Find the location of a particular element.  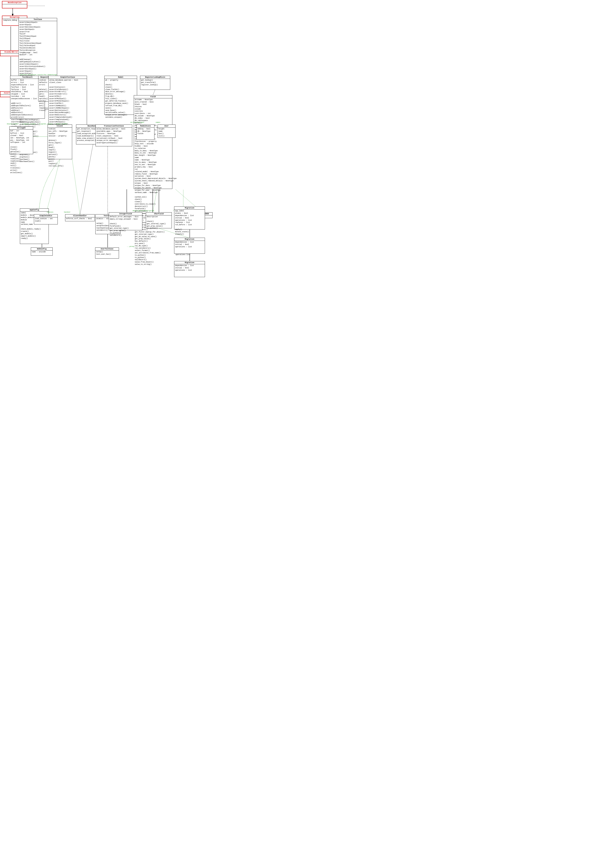

migration2-box: Migration dependencies : list initial : … is located at coordinates (190, 246).